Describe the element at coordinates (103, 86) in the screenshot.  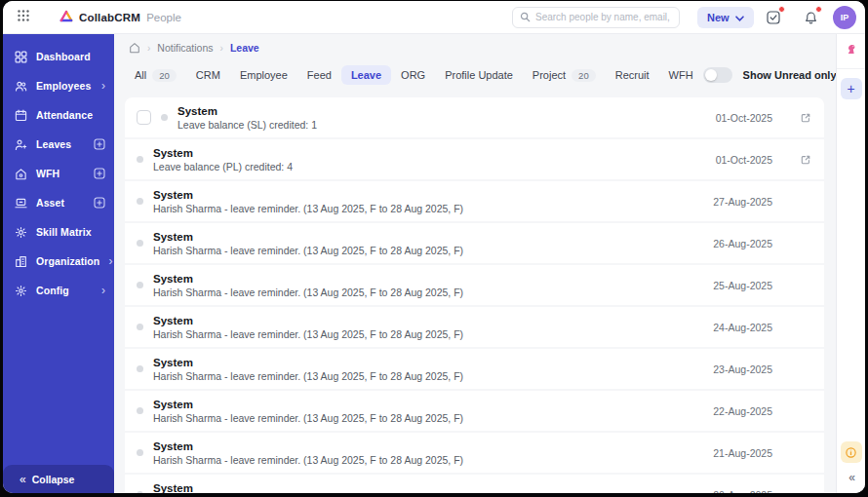
I see `chevron-right-icon: ›` at that location.